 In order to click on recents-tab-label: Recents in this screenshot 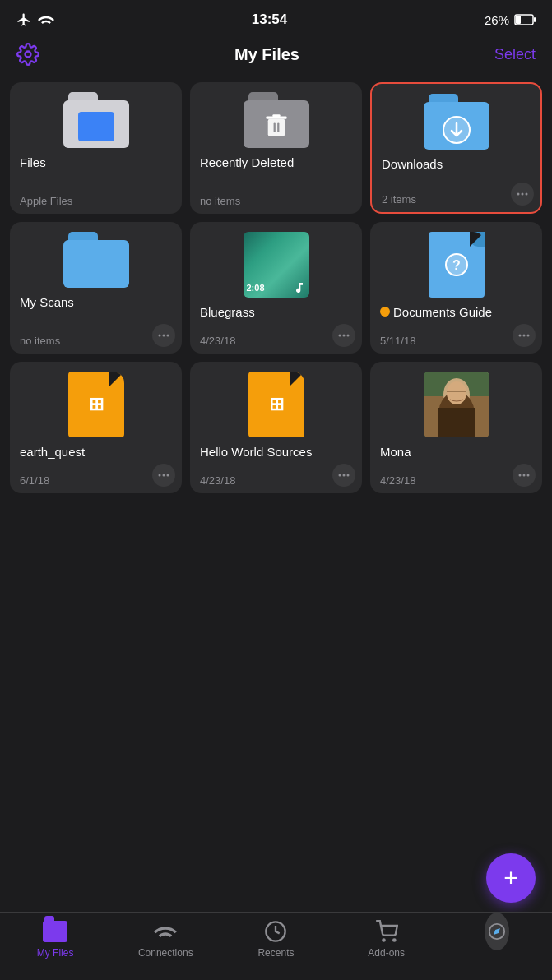, I will do `click(276, 953)`.